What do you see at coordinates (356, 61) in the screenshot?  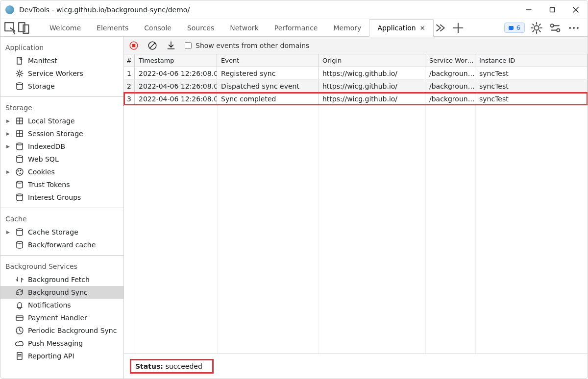 I see `events-table-header: # Timestamp Event Origin Service Wor… In…` at bounding box center [356, 61].